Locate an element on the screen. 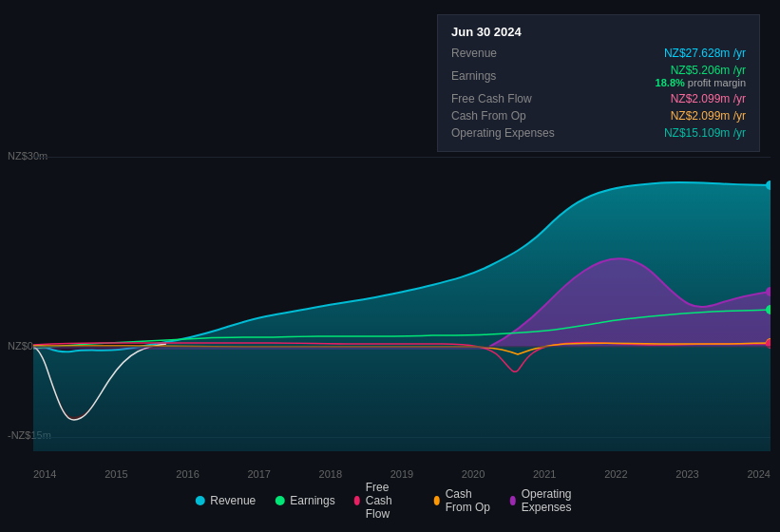 This screenshot has width=780, height=532. x-label-2022: 2022 is located at coordinates (616, 474).